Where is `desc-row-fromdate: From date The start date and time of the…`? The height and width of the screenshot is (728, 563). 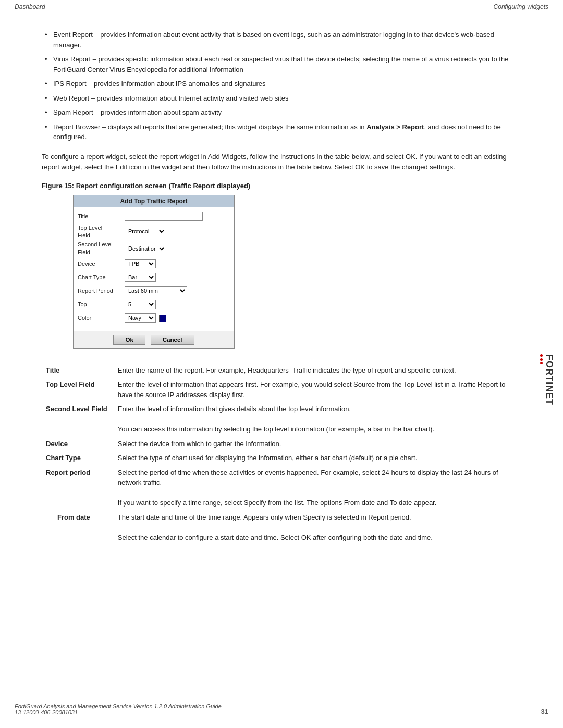 desc-row-fromdate: From date The start date and time of the… is located at coordinates (282, 527).